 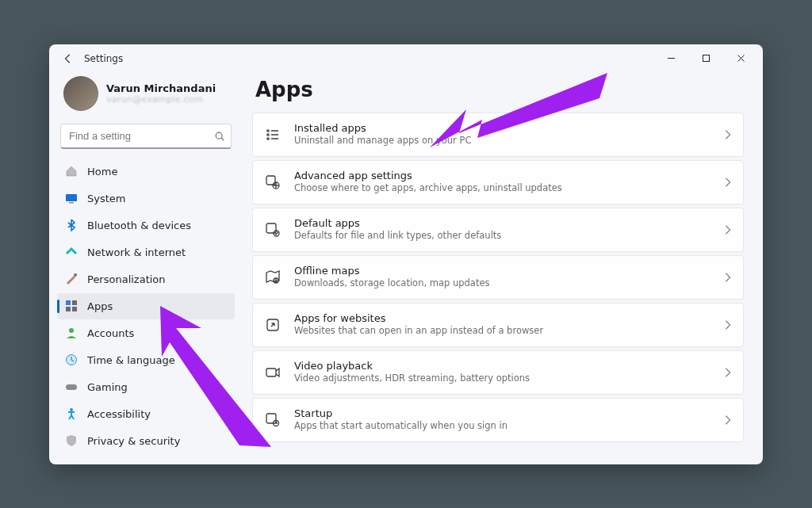 What do you see at coordinates (71, 225) in the screenshot?
I see `bluetooth-icon` at bounding box center [71, 225].